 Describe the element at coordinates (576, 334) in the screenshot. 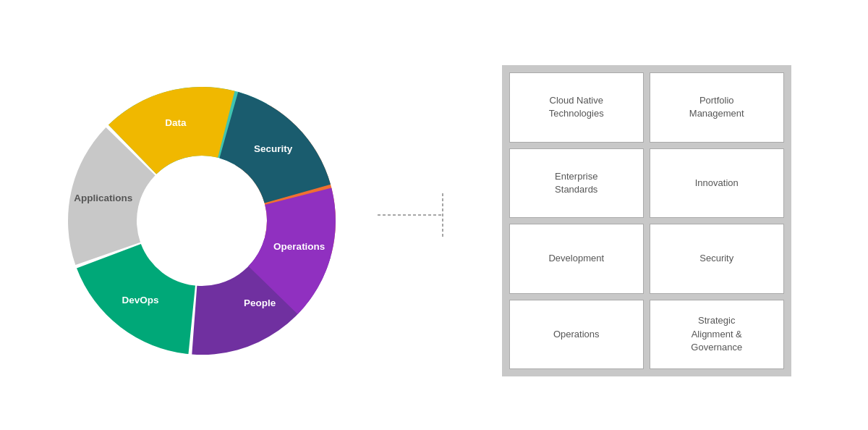

I see `subdomain-cell: Operations` at that location.